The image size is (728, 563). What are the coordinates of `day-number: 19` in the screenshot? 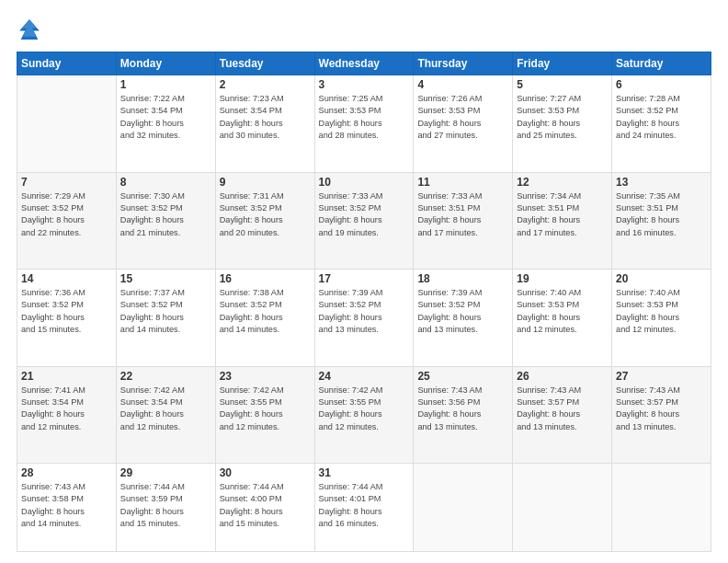 It's located at (563, 279).